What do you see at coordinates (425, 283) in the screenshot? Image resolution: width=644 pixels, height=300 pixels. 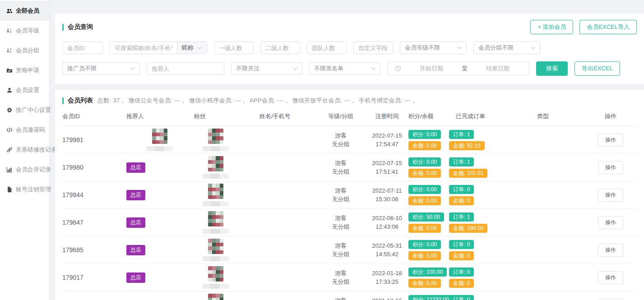 I see `balance-badge: 余额: 5.00` at bounding box center [425, 283].